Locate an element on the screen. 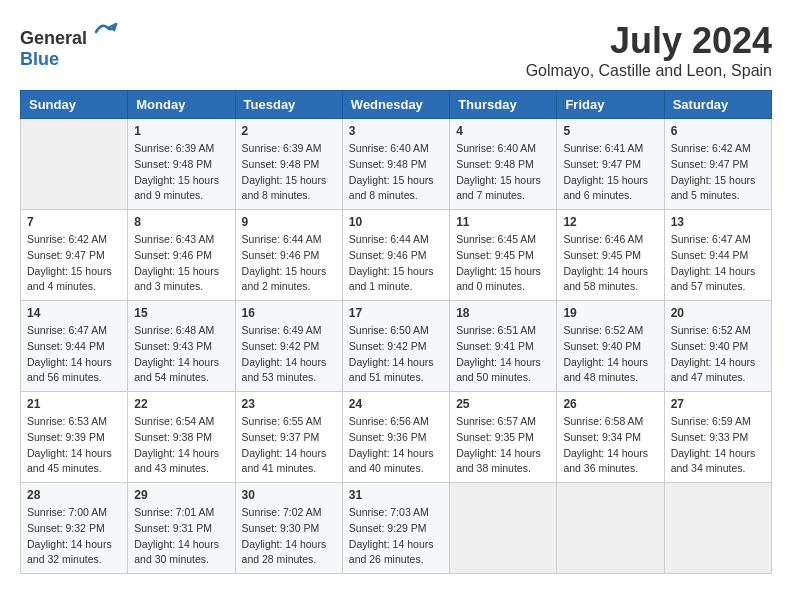 Image resolution: width=792 pixels, height=612 pixels. daylight-text: Daylight: 14 hours and 26 minutes. is located at coordinates (392, 552).